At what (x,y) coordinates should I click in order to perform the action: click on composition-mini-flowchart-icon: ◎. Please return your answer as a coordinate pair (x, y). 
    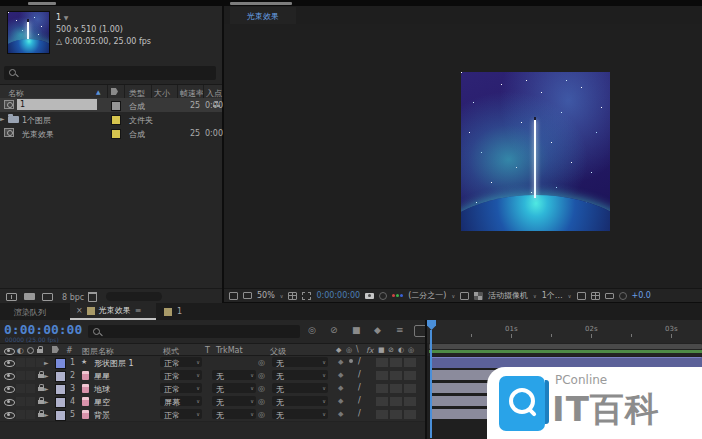
    Looking at the image, I should click on (312, 330).